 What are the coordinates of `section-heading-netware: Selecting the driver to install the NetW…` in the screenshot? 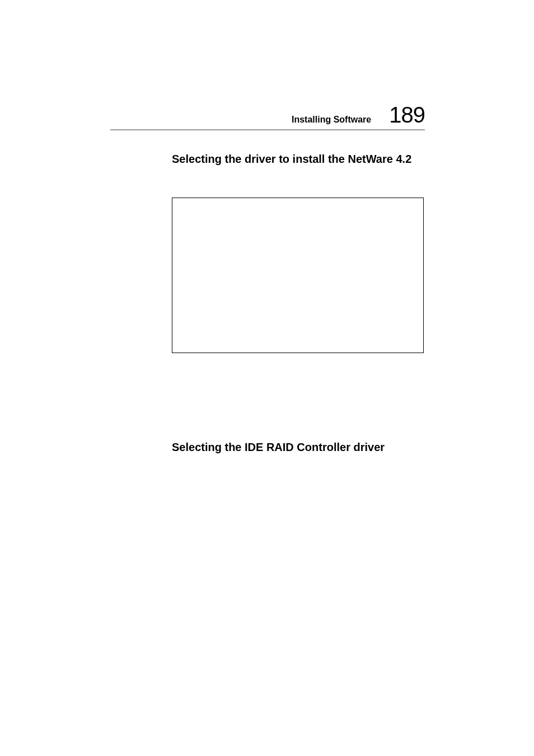 It's located at (292, 159).